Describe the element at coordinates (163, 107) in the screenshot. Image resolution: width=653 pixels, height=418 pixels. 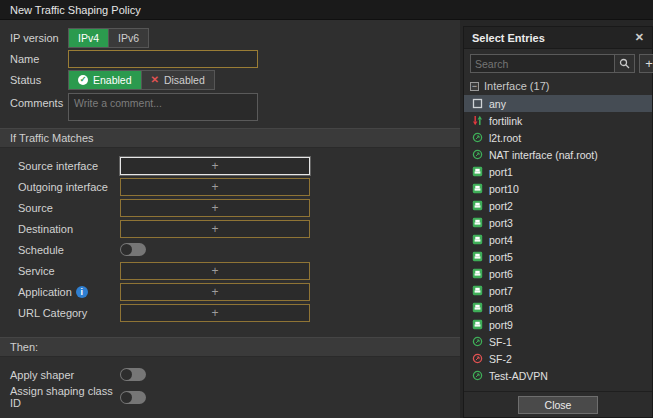
I see `comments-textarea` at that location.